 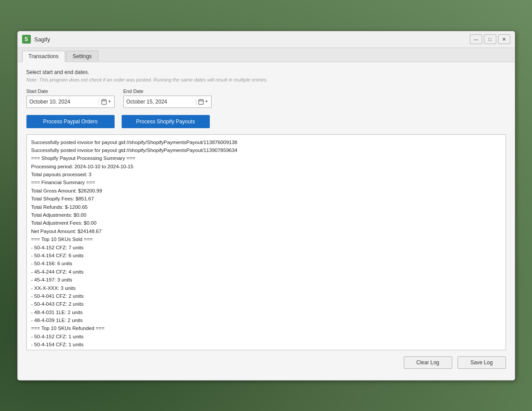 What do you see at coordinates (167, 102) in the screenshot?
I see `end-date-input: October 15, 2024 ▼` at bounding box center [167, 102].